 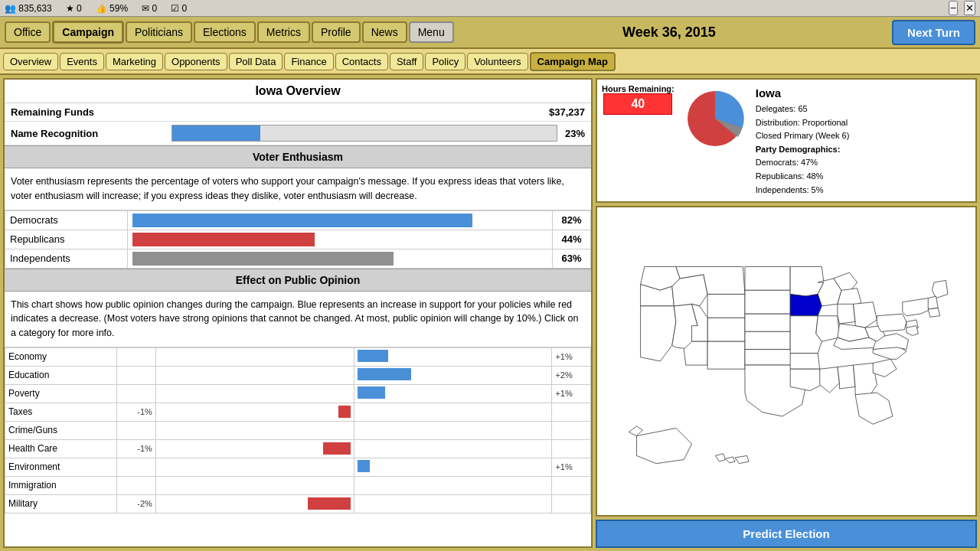 I want to click on subtab-polldata: Poll Data, so click(x=256, y=61).